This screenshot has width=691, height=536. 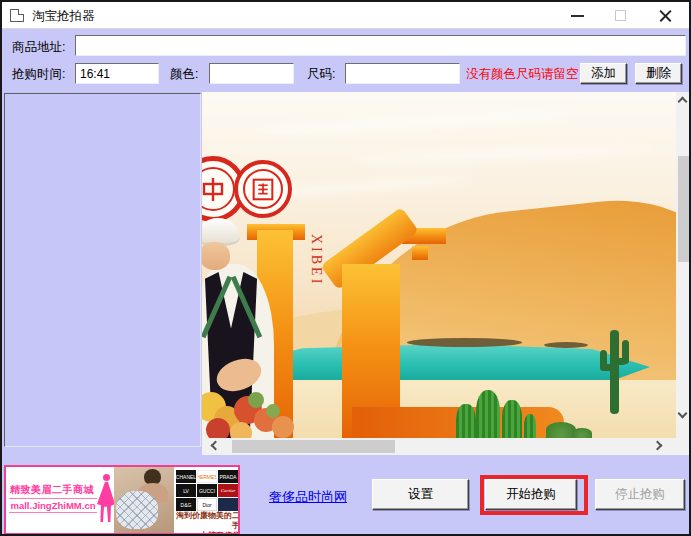 What do you see at coordinates (38, 48) in the screenshot?
I see `address-label: 商品地址:` at bounding box center [38, 48].